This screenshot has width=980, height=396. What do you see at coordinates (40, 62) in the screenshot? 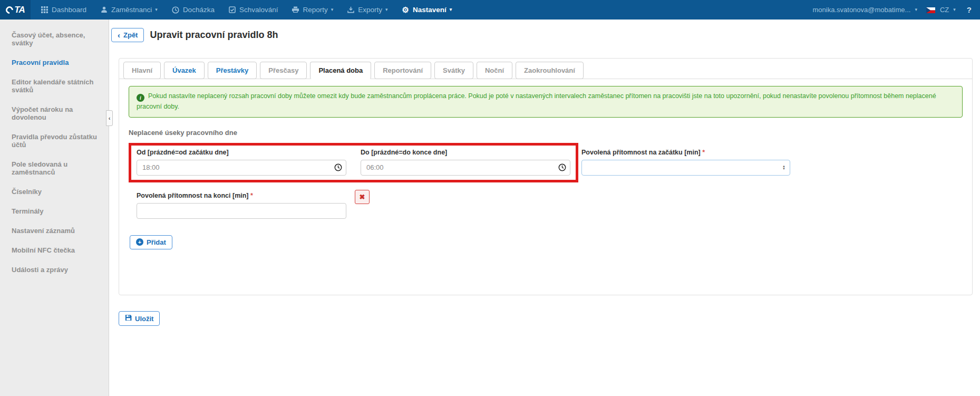
I see `sidebar-item-label: Pracovní pravidla` at bounding box center [40, 62].